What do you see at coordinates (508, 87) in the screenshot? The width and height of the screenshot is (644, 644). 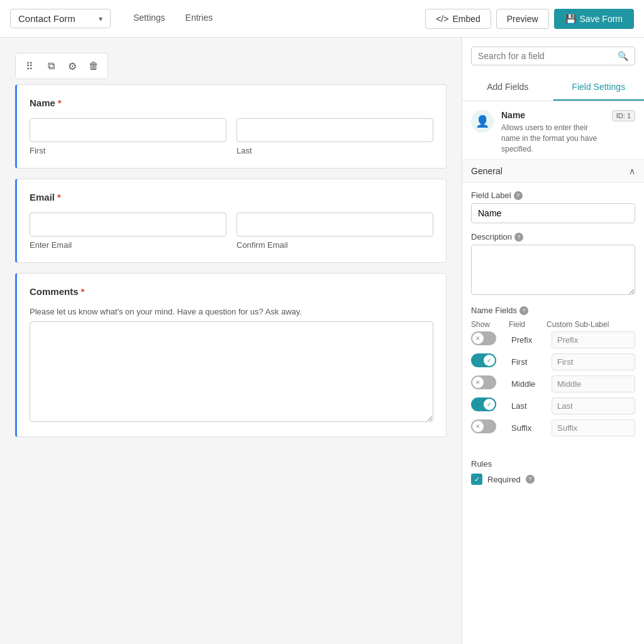 I see `tab-add-fields: Add Fields` at bounding box center [508, 87].